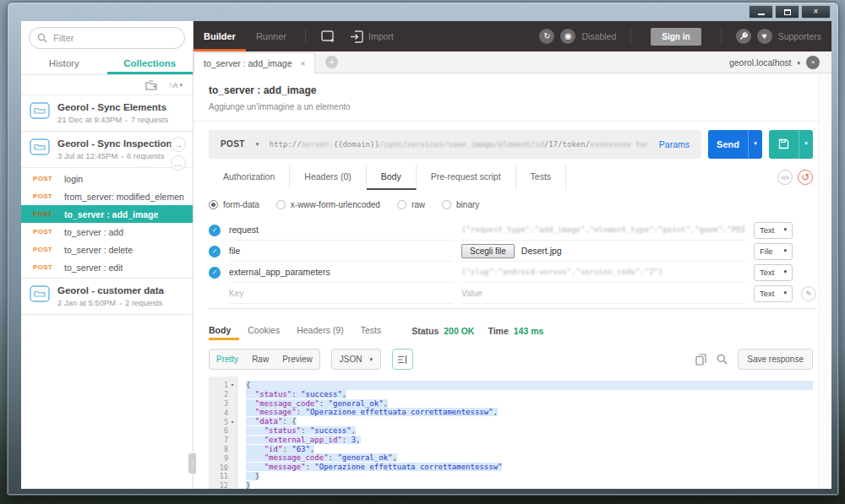 This screenshot has width=845, height=504. Describe the element at coordinates (106, 267) in the screenshot. I see `request-item-edit: POST to_server : edit` at that location.